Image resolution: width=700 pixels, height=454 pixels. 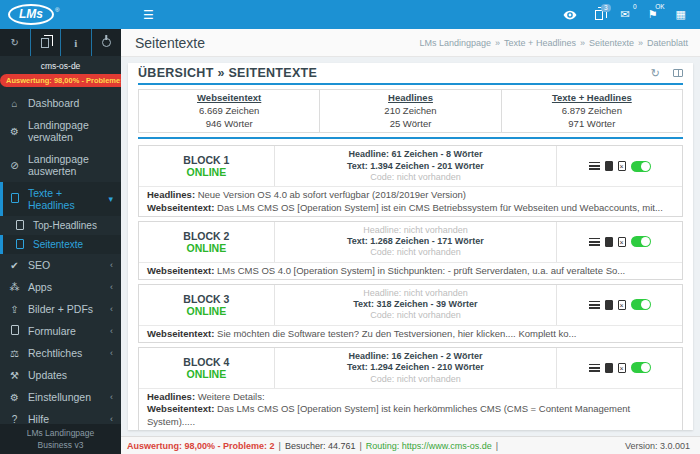 I want to click on copy-icon, so click(x=46, y=42).